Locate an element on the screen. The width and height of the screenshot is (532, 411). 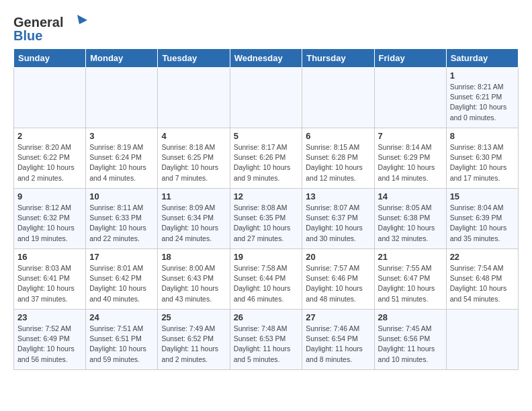
day-info: Sunrise: 8:07 AM Sunset: 6:37 PM Dayligh… is located at coordinates (338, 223).